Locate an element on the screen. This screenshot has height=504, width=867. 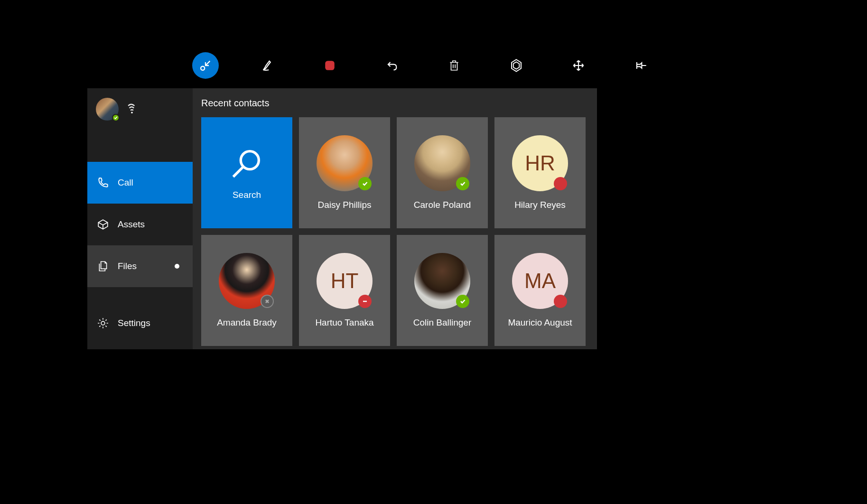
notification-dot-icon is located at coordinates (177, 266).